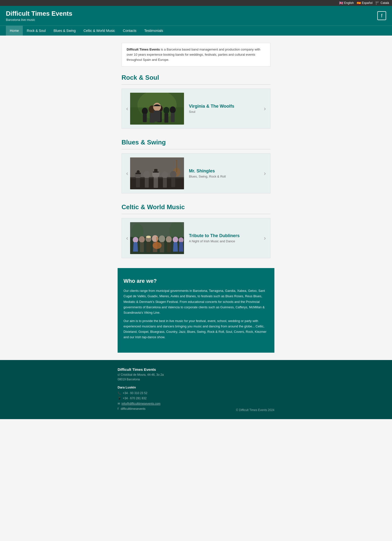  Describe the element at coordinates (157, 238) in the screenshot. I see `celtic-band-illustration` at that location.